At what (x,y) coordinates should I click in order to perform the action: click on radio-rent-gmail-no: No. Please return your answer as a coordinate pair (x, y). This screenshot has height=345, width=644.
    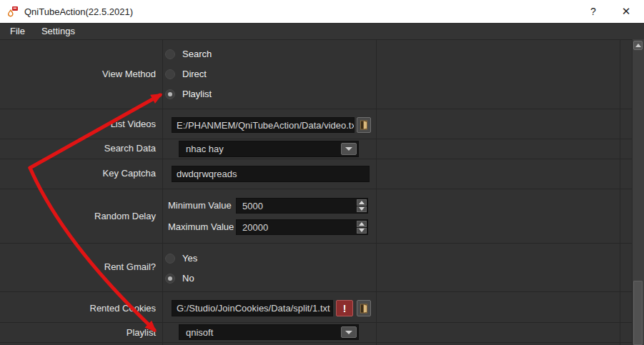
    Looking at the image, I should click on (180, 279).